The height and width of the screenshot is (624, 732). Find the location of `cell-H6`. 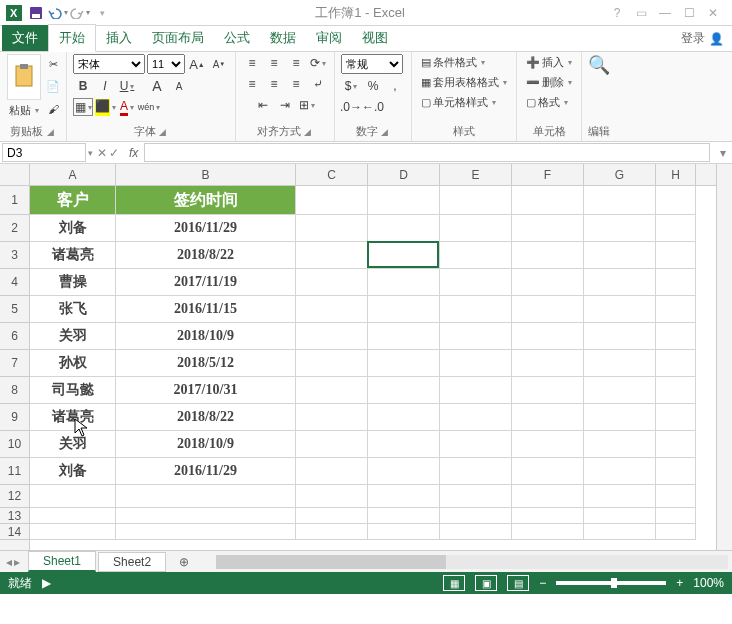

cell-H6 is located at coordinates (676, 336).